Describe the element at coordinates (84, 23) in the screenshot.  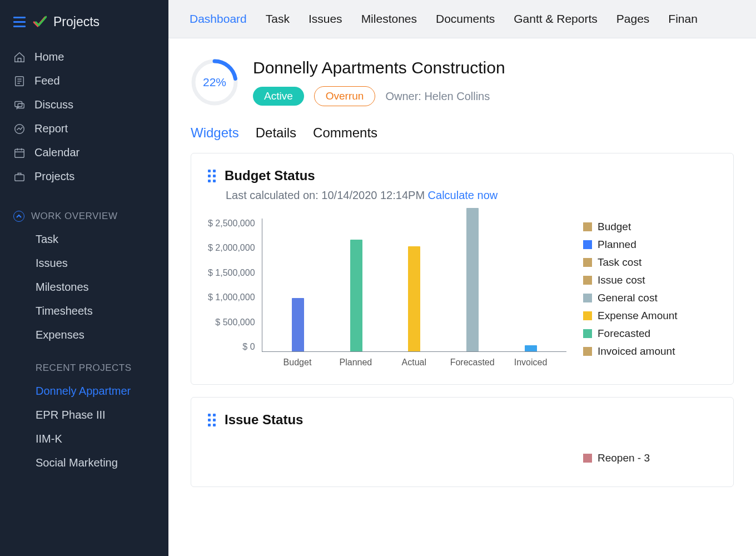
I see `sidebar-header: Projects` at that location.